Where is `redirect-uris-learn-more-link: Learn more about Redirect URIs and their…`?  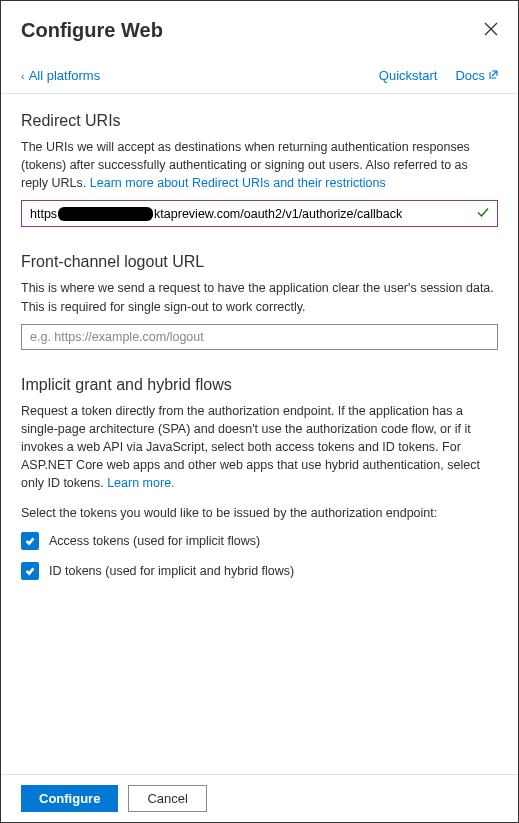 redirect-uris-learn-more-link: Learn more about Redirect URIs and their… is located at coordinates (238, 183).